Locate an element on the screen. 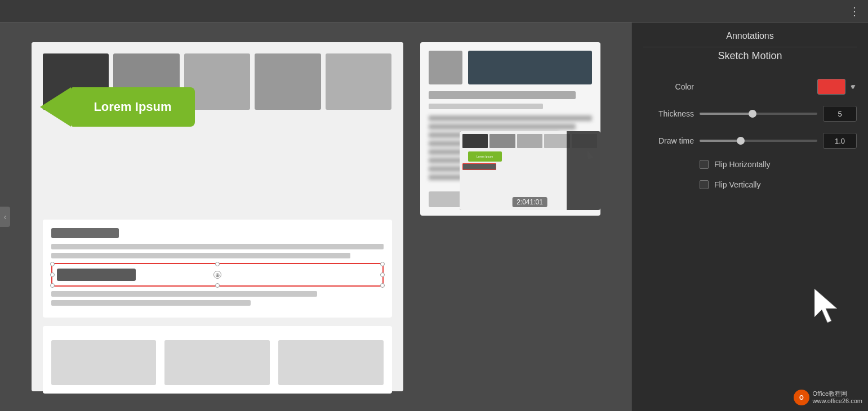  arrow-text: Lorem Ipsum is located at coordinates (132, 107).